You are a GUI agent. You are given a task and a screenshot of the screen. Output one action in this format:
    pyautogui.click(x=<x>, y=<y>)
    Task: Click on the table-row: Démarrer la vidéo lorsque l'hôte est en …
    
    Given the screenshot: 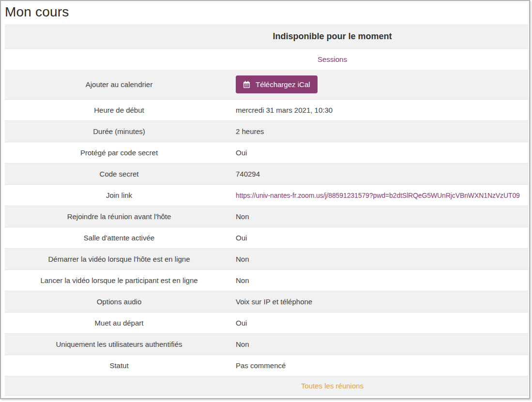 What is the action you would take?
    pyautogui.click(x=266, y=259)
    